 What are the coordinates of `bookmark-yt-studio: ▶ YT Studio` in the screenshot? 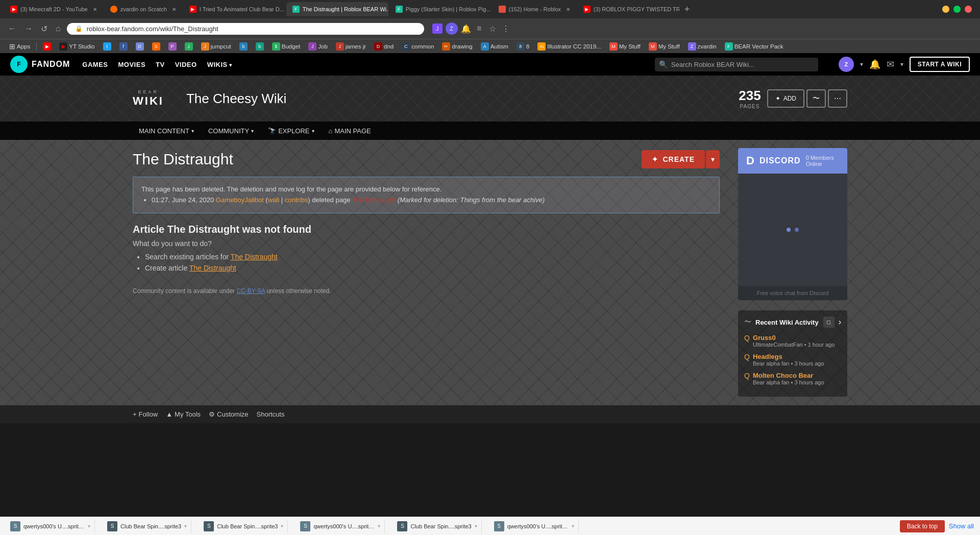 It's located at (77, 46).